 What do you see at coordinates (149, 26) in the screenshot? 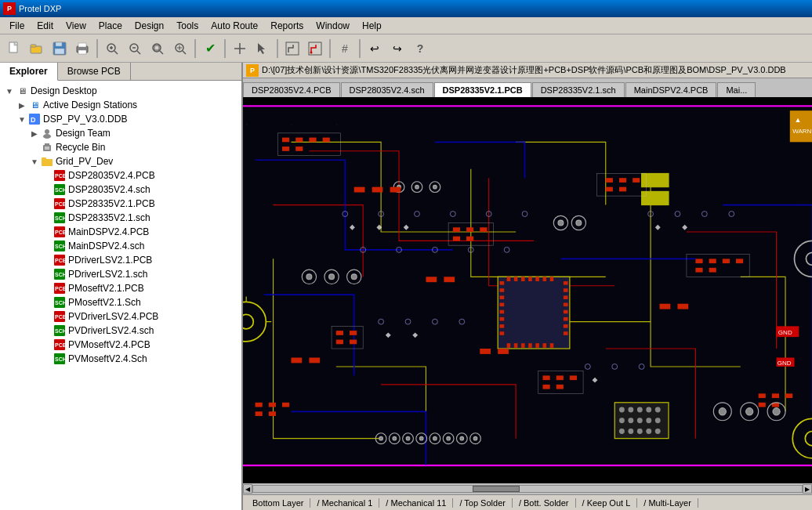
I see `menu-design: Design` at bounding box center [149, 26].